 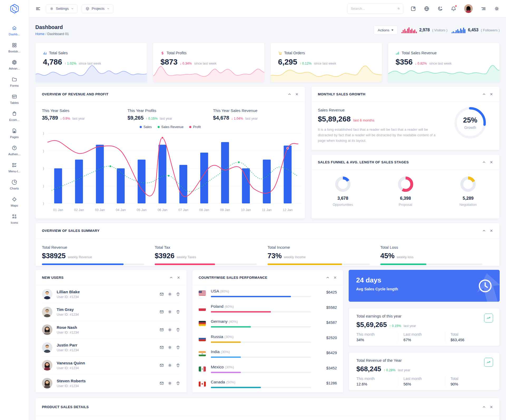 I want to click on country-name: Mexico (30%), so click(x=274, y=367).